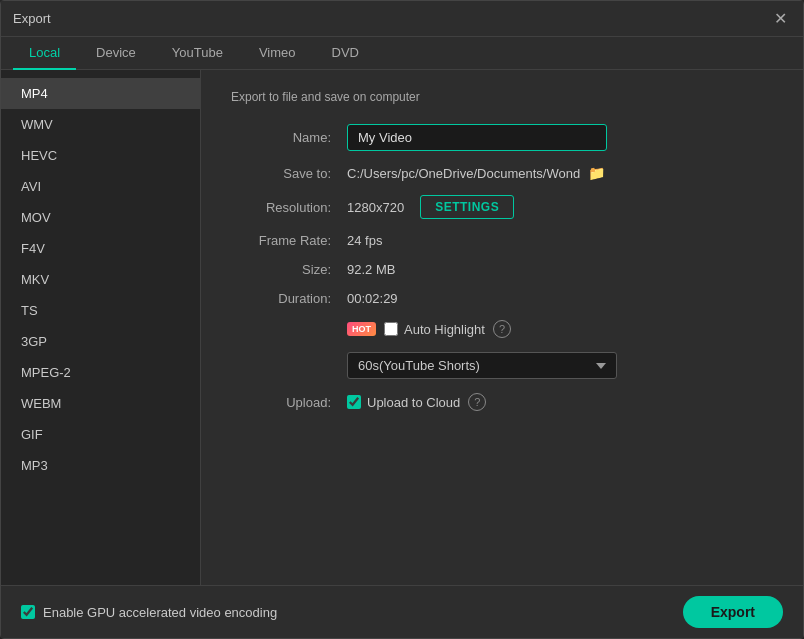 This screenshot has width=804, height=639. Describe the element at coordinates (100, 342) in the screenshot. I see `sidebar-item-3gp: 3GP` at that location.